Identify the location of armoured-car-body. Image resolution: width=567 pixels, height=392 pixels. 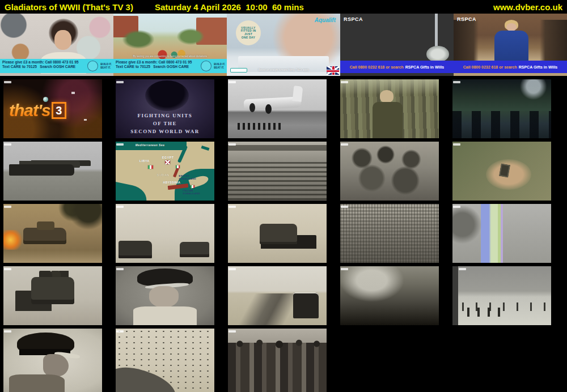
(278, 233).